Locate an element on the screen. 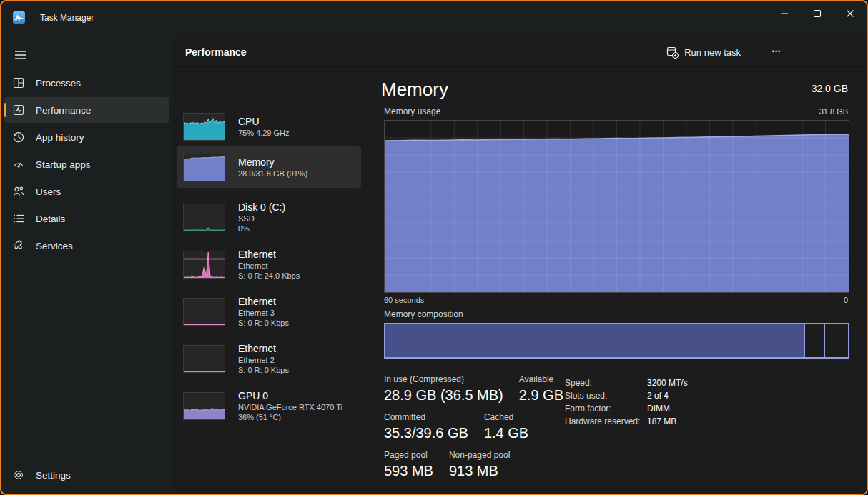  chart-scale-max: 31.8 GB is located at coordinates (834, 111).